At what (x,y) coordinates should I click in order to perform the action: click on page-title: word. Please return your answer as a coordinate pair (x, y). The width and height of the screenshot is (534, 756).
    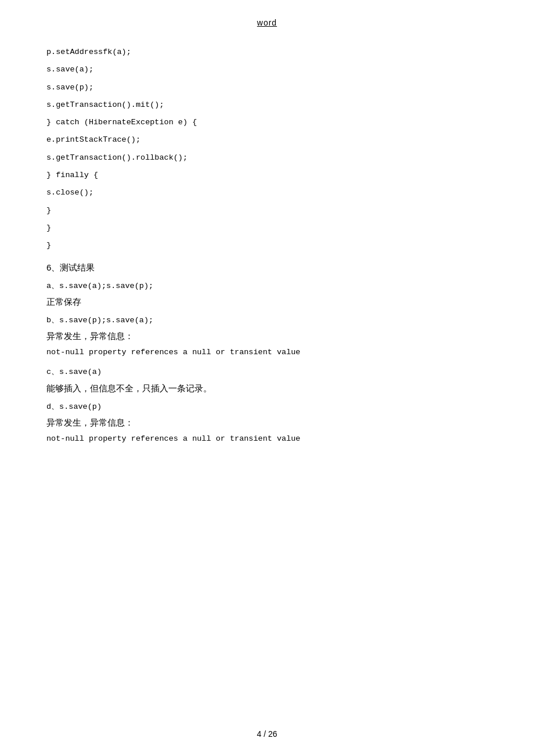
    Looking at the image, I should click on (267, 23).